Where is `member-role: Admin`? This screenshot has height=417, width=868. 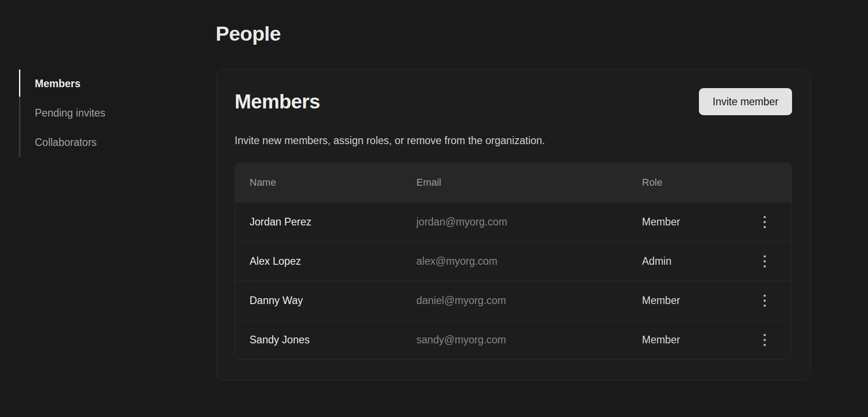 member-role: Admin is located at coordinates (697, 261).